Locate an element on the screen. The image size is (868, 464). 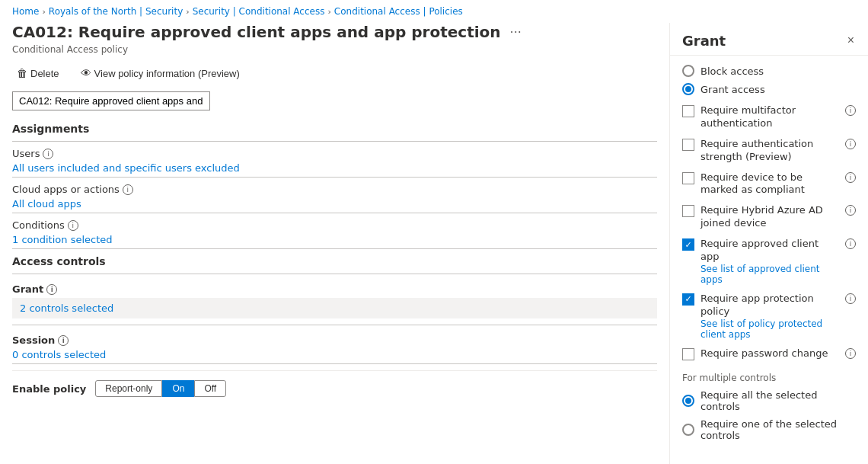
checkbox-mfa-box is located at coordinates (688, 111).